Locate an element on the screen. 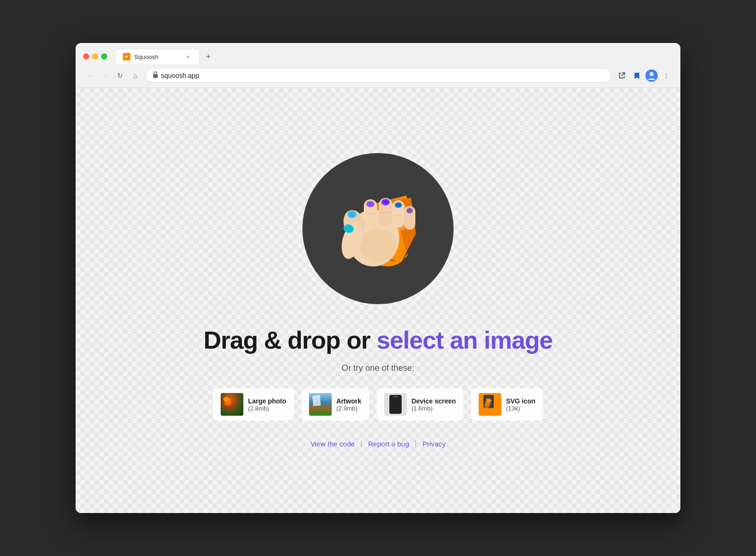  artwork-size: (2.9mb) is located at coordinates (349, 408).